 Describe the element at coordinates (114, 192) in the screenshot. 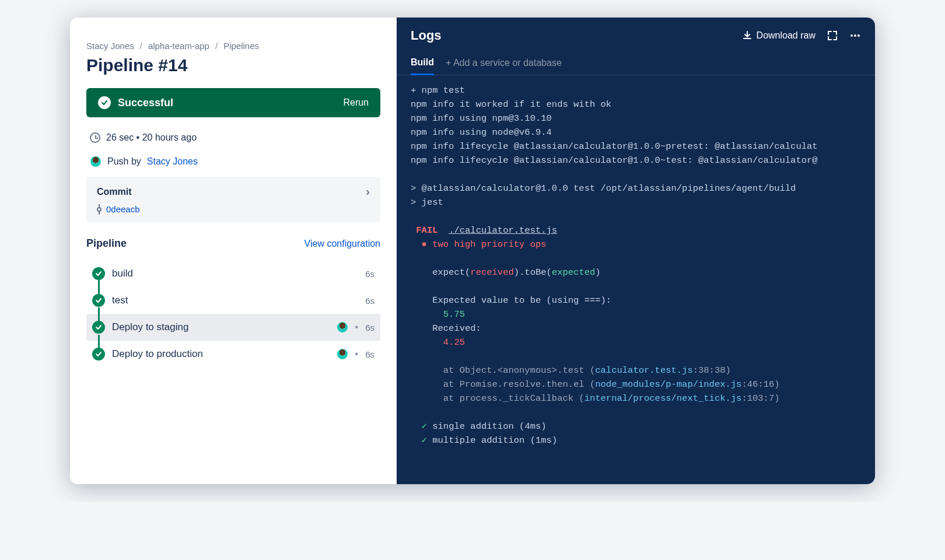

I see `commit-heading: Commit` at that location.